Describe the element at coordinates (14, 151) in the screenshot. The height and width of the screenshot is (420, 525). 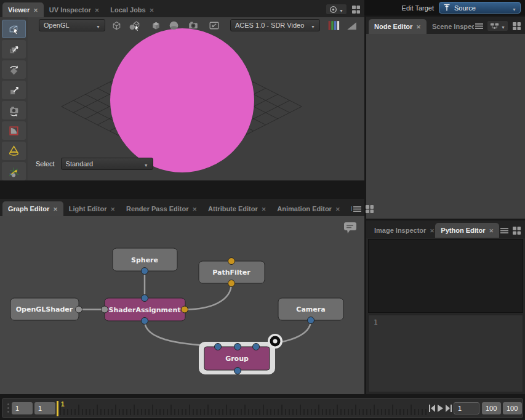
I see `spot-light-tool-button` at that location.